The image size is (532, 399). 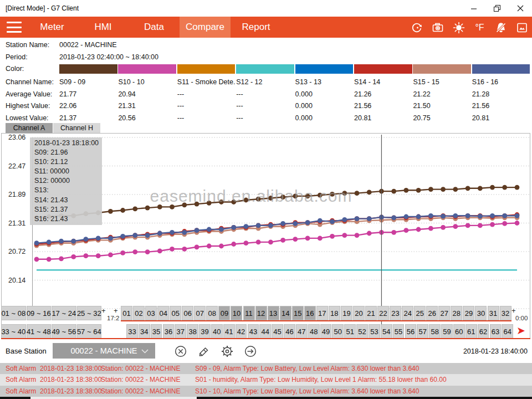 What do you see at coordinates (396, 313) in the screenshot?
I see `channel-button-23: 23` at bounding box center [396, 313].